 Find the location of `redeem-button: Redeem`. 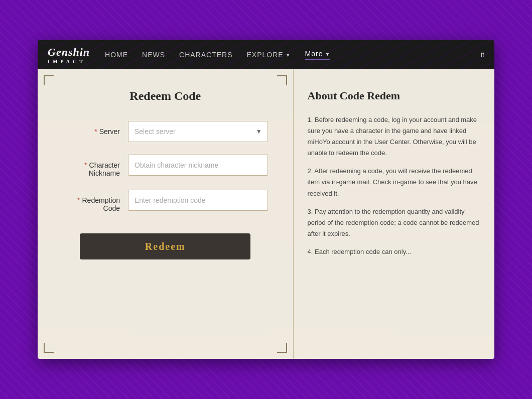

redeem-button: Redeem is located at coordinates (165, 246).